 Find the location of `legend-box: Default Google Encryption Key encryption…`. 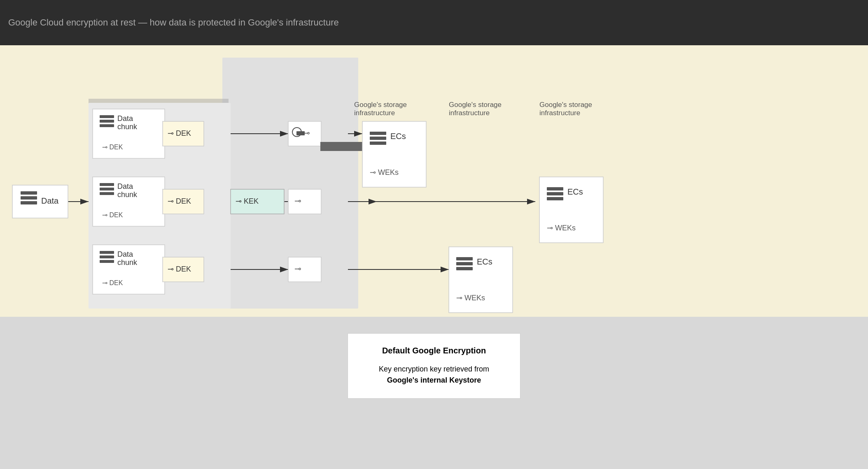

legend-box: Default Google Encryption Key encryption… is located at coordinates (434, 366).